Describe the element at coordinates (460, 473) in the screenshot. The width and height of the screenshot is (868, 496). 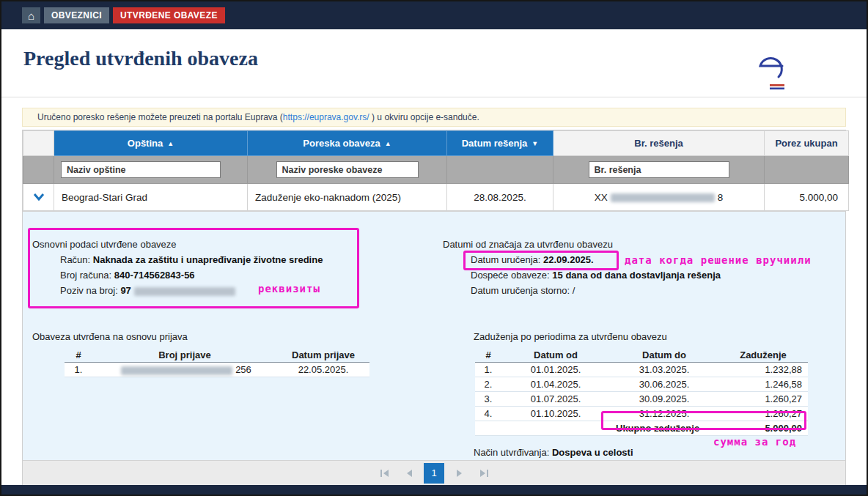
I see `next-page-icon` at that location.